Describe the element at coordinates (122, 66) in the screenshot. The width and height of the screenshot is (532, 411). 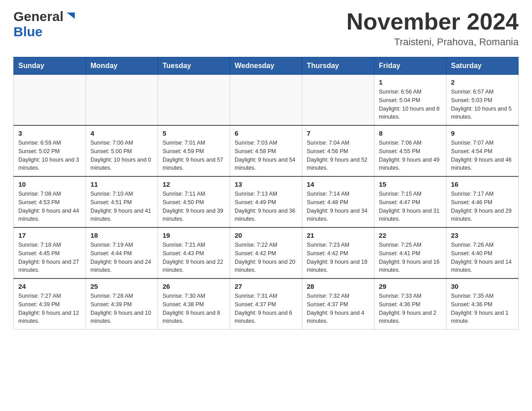
I see `weekday-header-monday: Monday` at that location.